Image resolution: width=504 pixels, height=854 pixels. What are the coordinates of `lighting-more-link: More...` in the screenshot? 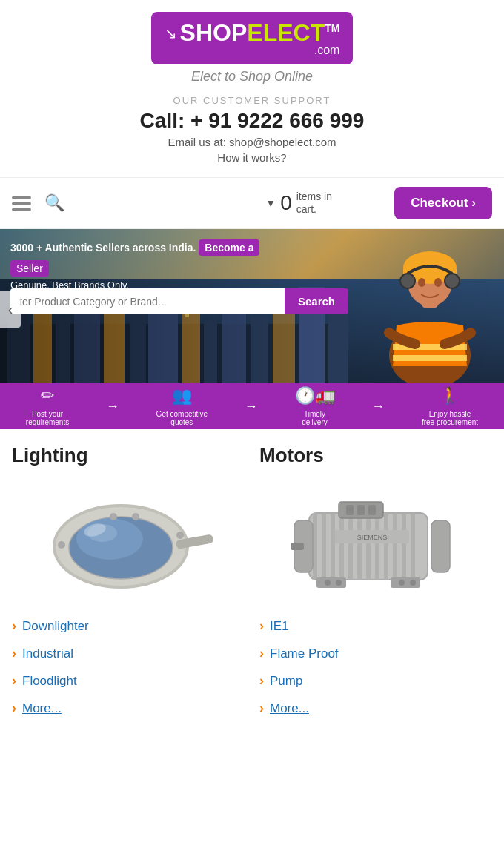 It's located at (42, 709).